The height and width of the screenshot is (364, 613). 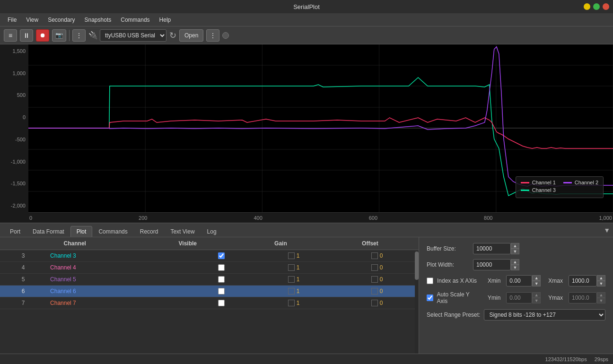 I want to click on xmin-spinners: ▲ ▼, so click(x=536, y=281).